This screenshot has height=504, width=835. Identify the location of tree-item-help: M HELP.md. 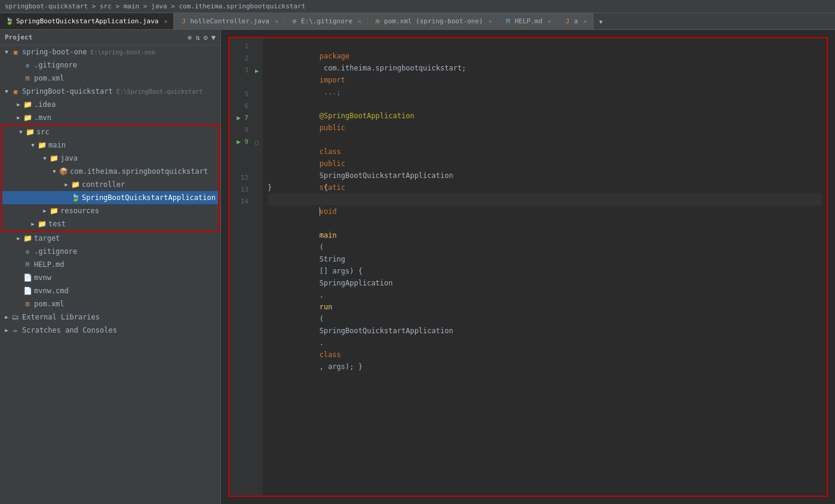
(110, 265).